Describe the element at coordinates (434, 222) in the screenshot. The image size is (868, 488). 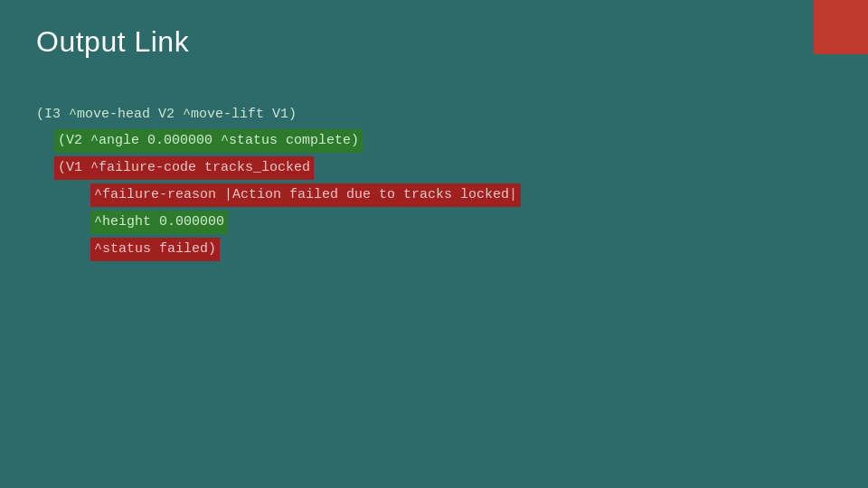
I see `code-line-5: ^height 0.000000` at that location.